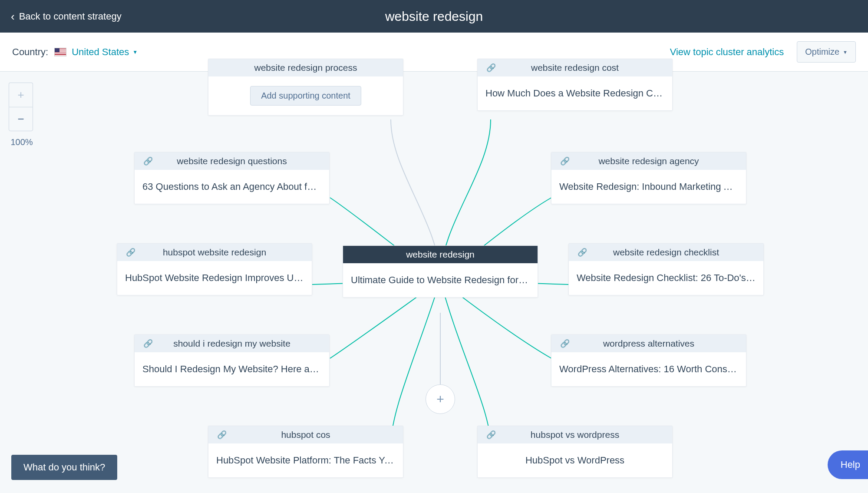  What do you see at coordinates (848, 465) in the screenshot?
I see `help-button: Help` at bounding box center [848, 465].